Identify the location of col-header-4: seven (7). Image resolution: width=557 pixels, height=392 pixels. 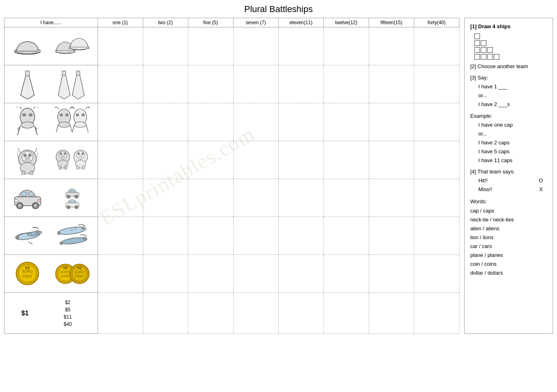
(256, 23).